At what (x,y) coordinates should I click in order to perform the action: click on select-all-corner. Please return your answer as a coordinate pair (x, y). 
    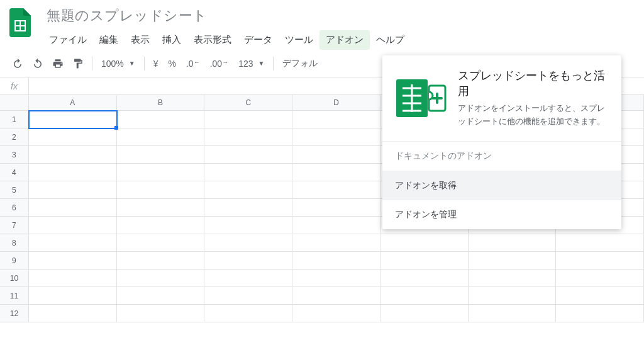
    Looking at the image, I should click on (14, 103).